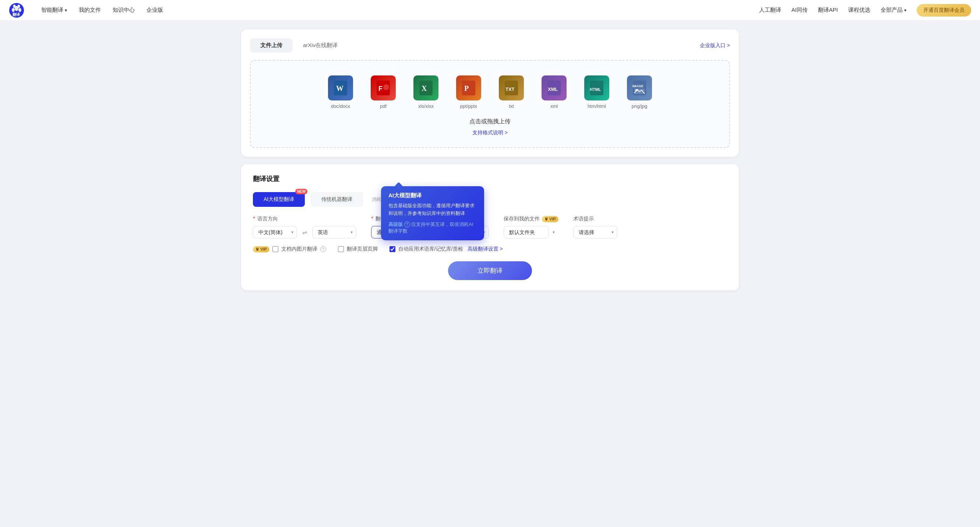 This screenshot has width=980, height=527. I want to click on required-star-domain: *, so click(372, 219).